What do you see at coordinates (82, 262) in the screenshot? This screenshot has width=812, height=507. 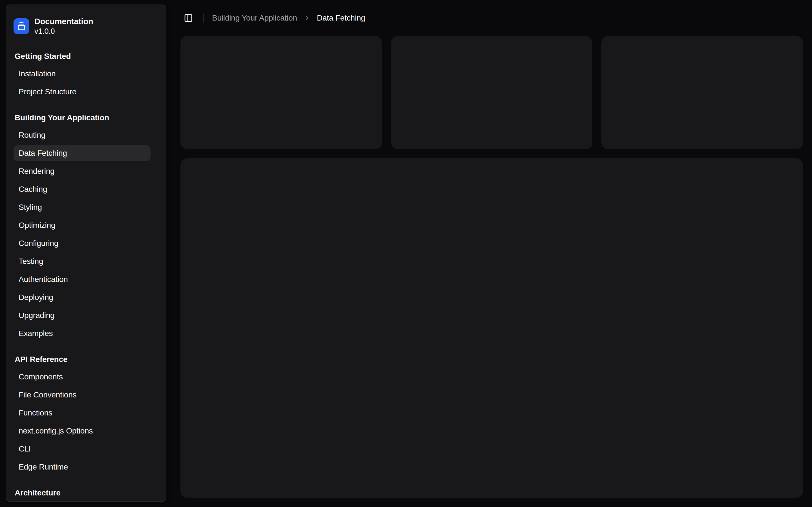 I see `sidebar-item-testing: Testing` at bounding box center [82, 262].